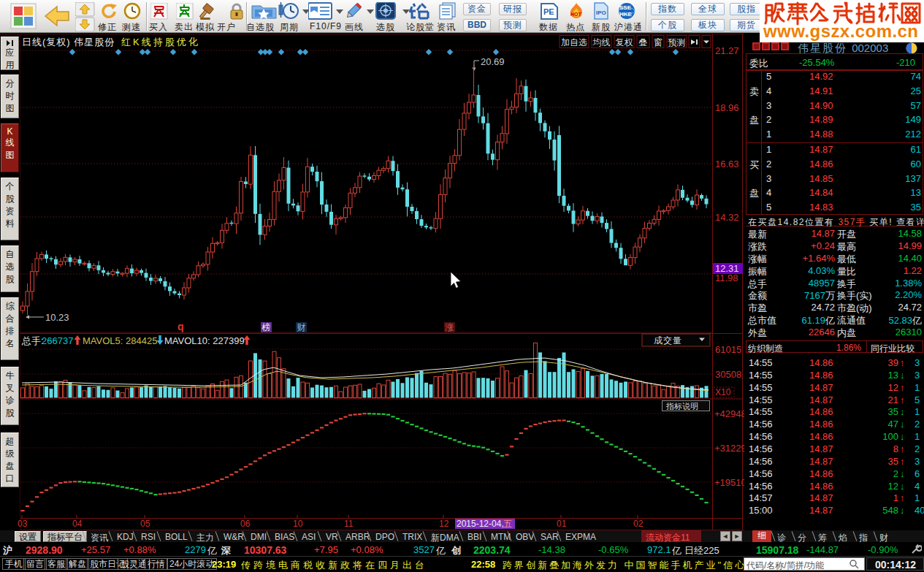 Image resolution: width=924 pixels, height=572 pixels. Describe the element at coordinates (481, 524) in the screenshot. I see `svg-text: 2015-12-04,` at that location.